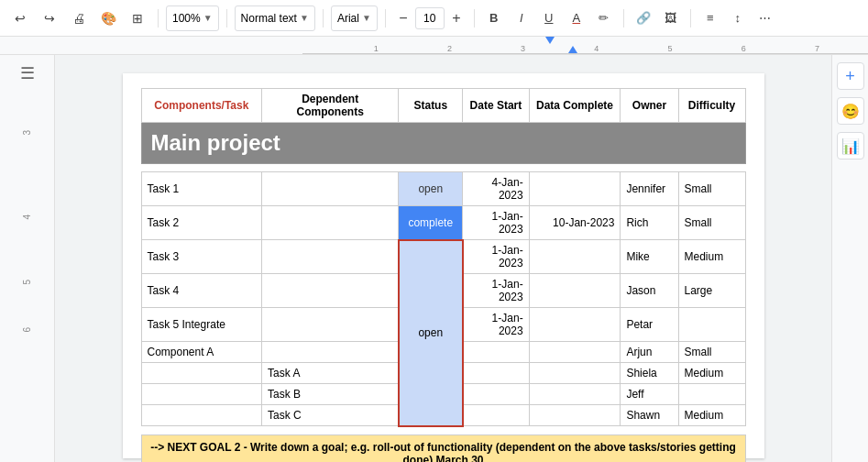 The height and width of the screenshot is (462, 868). Describe the element at coordinates (494, 18) in the screenshot. I see `bold-button: B` at that location.